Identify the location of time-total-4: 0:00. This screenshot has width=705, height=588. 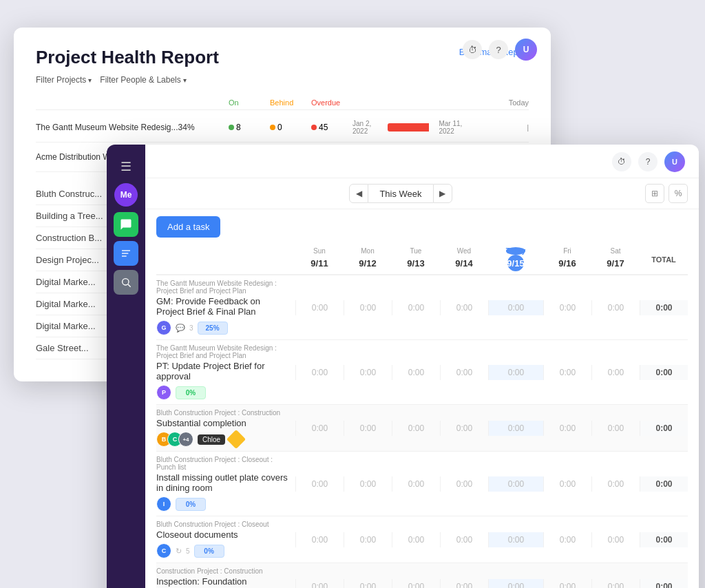
(664, 484).